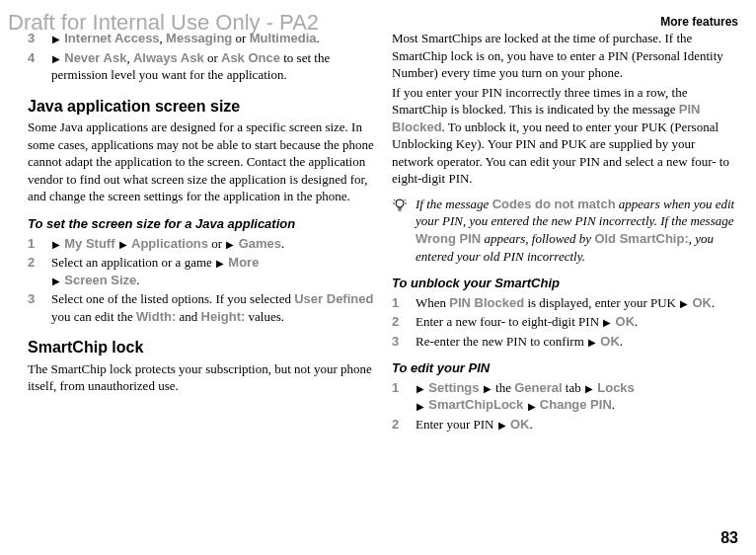 The image size is (756, 555). What do you see at coordinates (432, 302) in the screenshot?
I see `text: When` at bounding box center [432, 302].